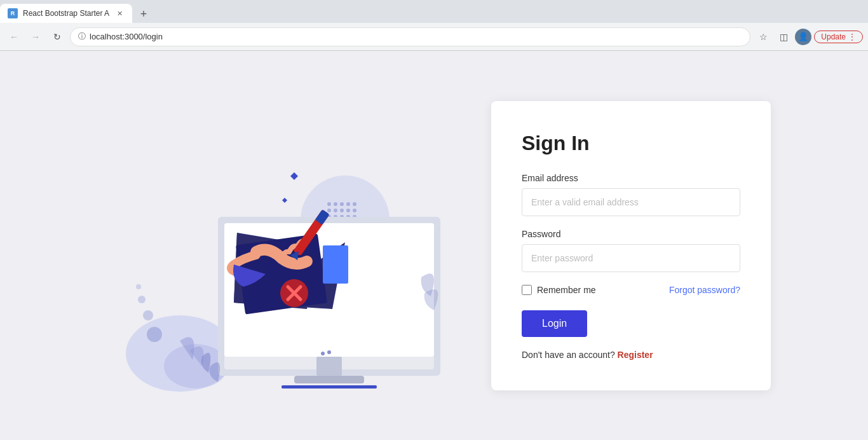 The height and width of the screenshot is (440, 868). What do you see at coordinates (705, 290) in the screenshot?
I see `forgot-password-link: Forgot password?` at bounding box center [705, 290].